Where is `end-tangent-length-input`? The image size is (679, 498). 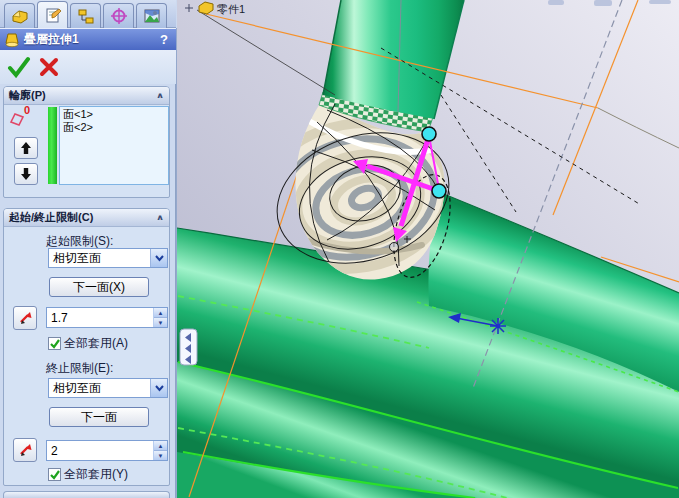
end-tangent-length-input is located at coordinates (100, 450).